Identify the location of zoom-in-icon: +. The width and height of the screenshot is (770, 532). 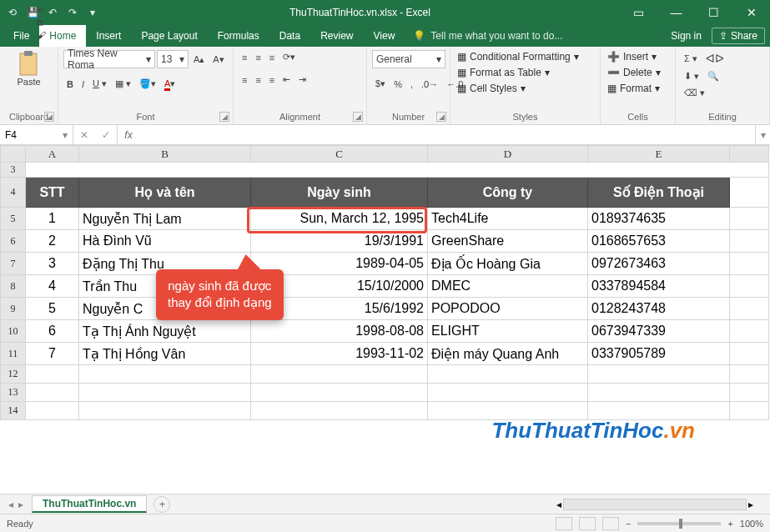
(730, 524).